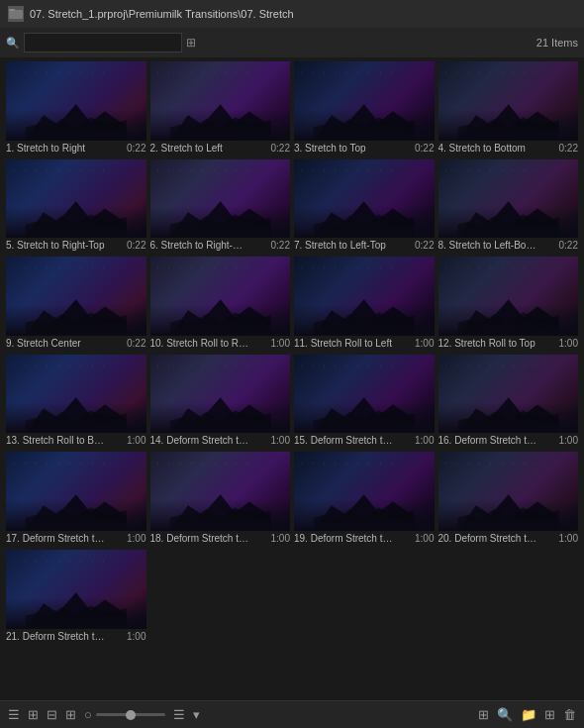 The image size is (584, 728). What do you see at coordinates (364, 109) in the screenshot?
I see `grid-item: 3. Stretch to Top 0:22` at bounding box center [364, 109].